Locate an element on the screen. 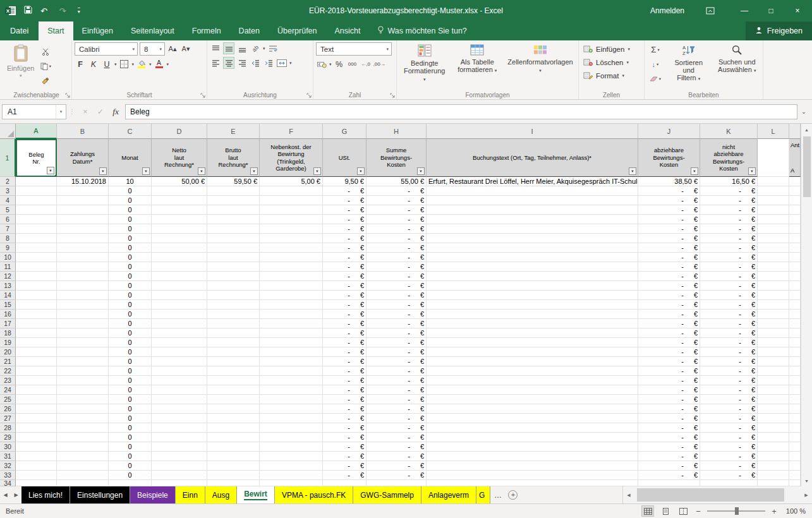  cell-M21 is located at coordinates (795, 361).